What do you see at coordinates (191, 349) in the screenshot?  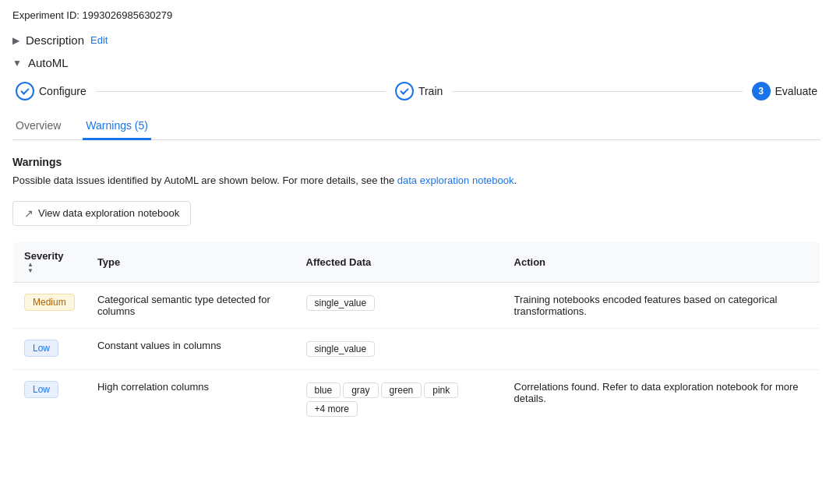 I see `type-cell: Constant values in columns` at bounding box center [191, 349].